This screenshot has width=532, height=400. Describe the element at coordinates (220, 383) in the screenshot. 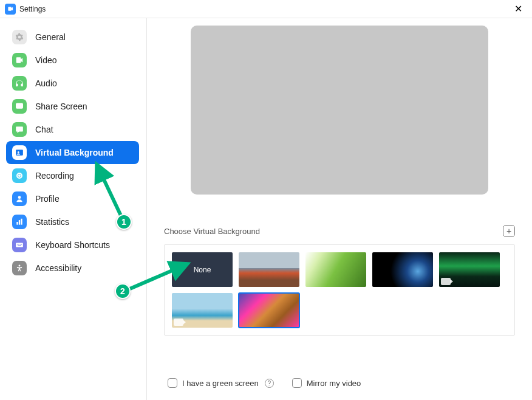

I see `checkbox-label: I have a green screen` at that location.